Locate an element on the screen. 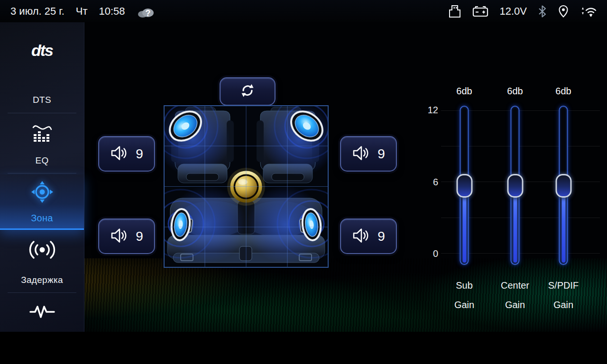 The image size is (607, 364). sidebar-item-dts: dts DTS is located at coordinates (42, 73).